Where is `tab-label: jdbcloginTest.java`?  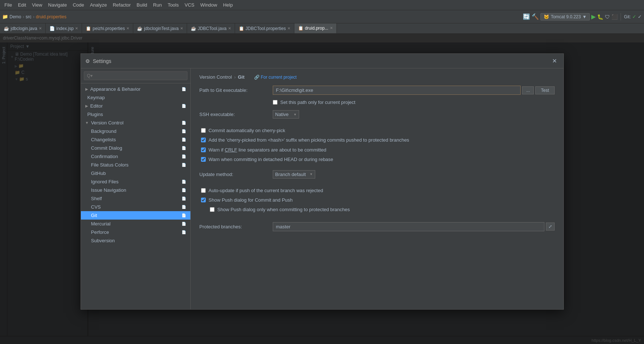 tab-label: jdbcloginTest.java is located at coordinates (161, 29).